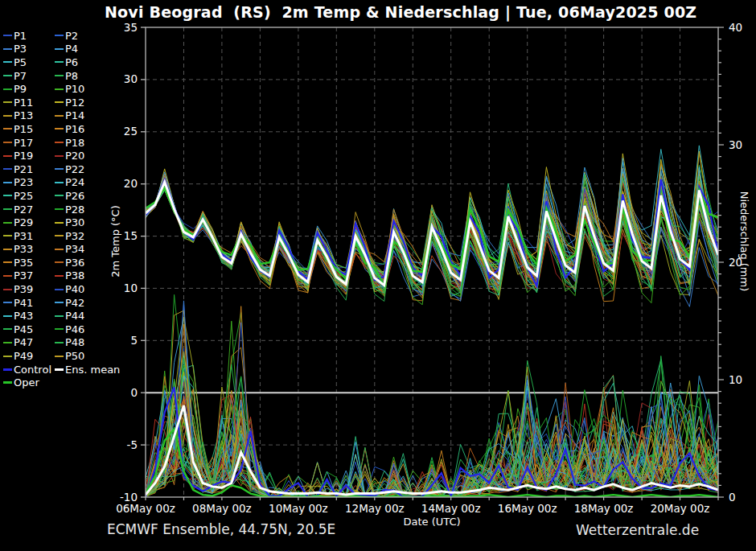 This screenshot has height=551, width=756. I want to click on temp-tick-label: 35, so click(130, 27).